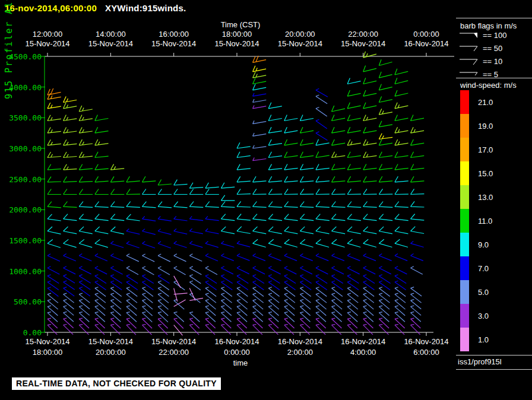 This screenshot has width=532, height=400. Describe the element at coordinates (469, 35) in the screenshot. I see `barb-flag-symbol-icon` at that location.